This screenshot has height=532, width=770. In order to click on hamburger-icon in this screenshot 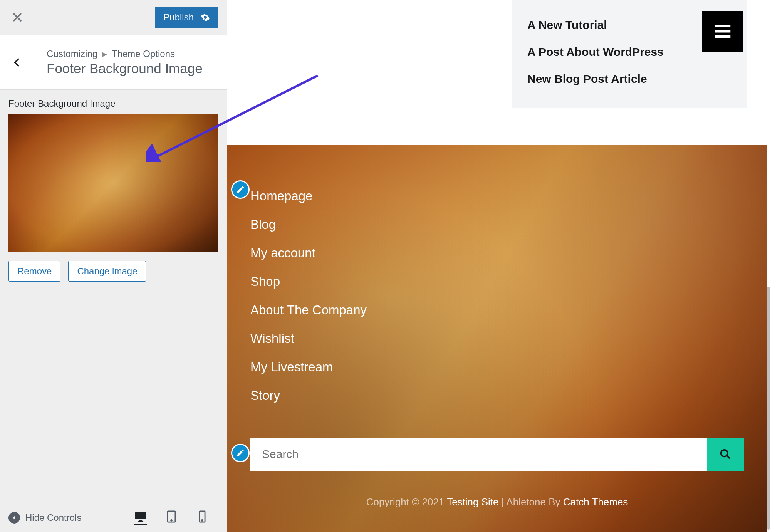, I will do `click(723, 31)`.